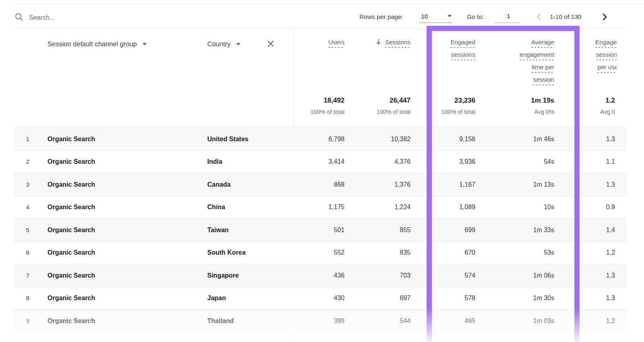 This screenshot has width=644, height=342. What do you see at coordinates (378, 106) in the screenshot?
I see `totals-sessions: 26,447 100% of total` at bounding box center [378, 106].